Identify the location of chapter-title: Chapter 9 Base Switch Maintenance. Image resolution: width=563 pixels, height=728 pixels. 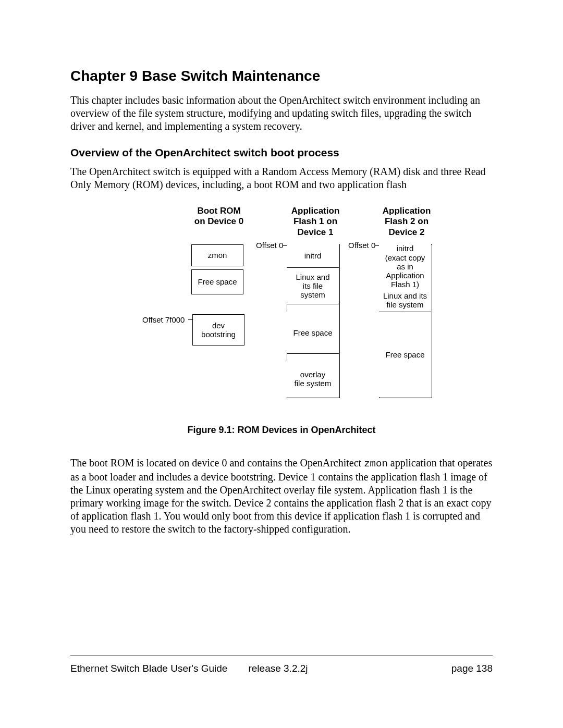
(282, 76).